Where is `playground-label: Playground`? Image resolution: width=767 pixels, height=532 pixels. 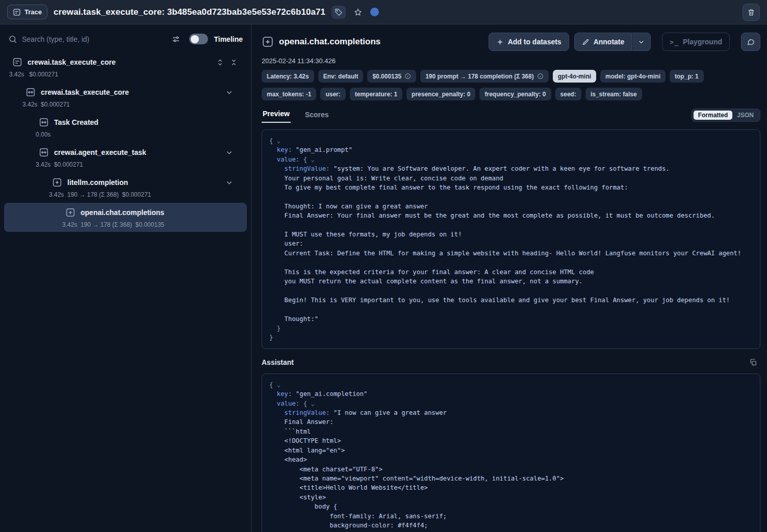
playground-label: Playground is located at coordinates (703, 42).